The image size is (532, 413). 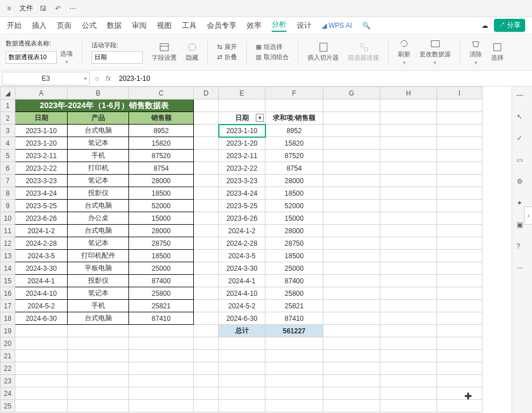 I want to click on more-panel-icon: ⋯, so click(x=522, y=270).